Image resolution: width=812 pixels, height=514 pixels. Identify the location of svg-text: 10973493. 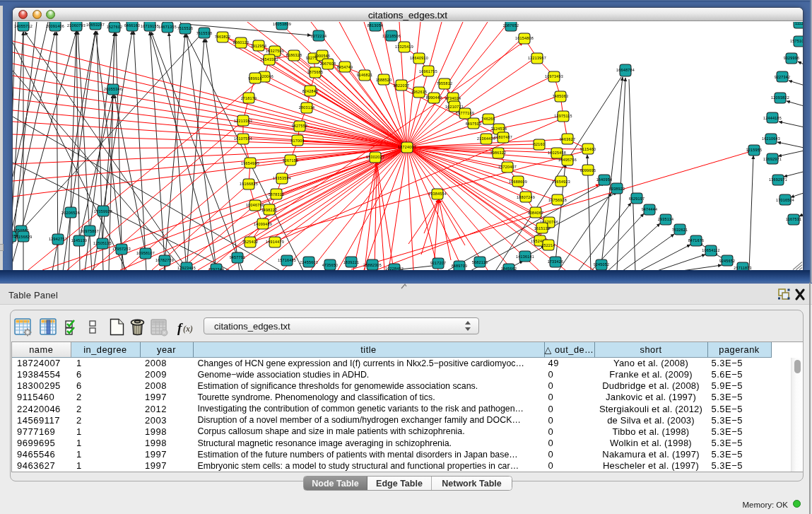
(554, 76).